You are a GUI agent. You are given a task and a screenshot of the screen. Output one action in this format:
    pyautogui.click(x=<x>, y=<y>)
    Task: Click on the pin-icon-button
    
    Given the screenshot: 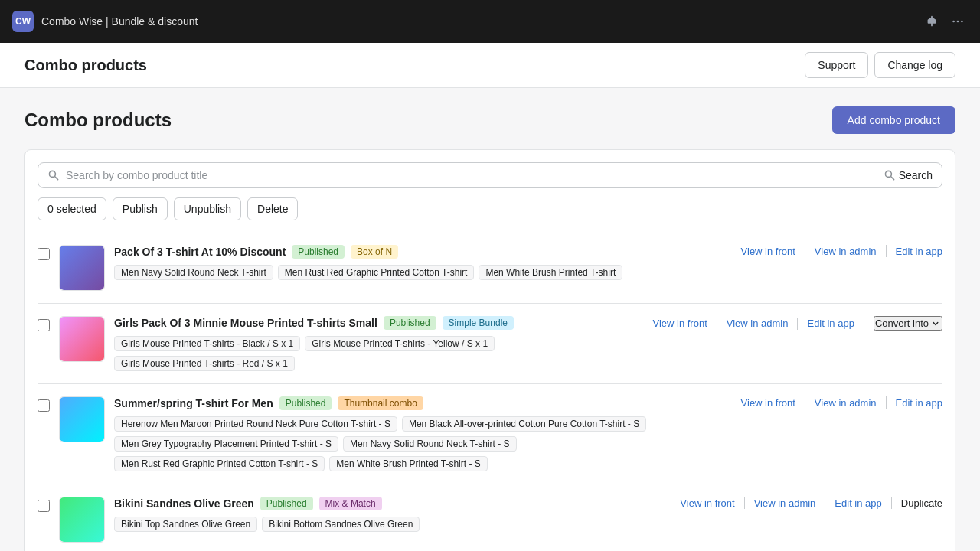 What is the action you would take?
    pyautogui.click(x=932, y=21)
    